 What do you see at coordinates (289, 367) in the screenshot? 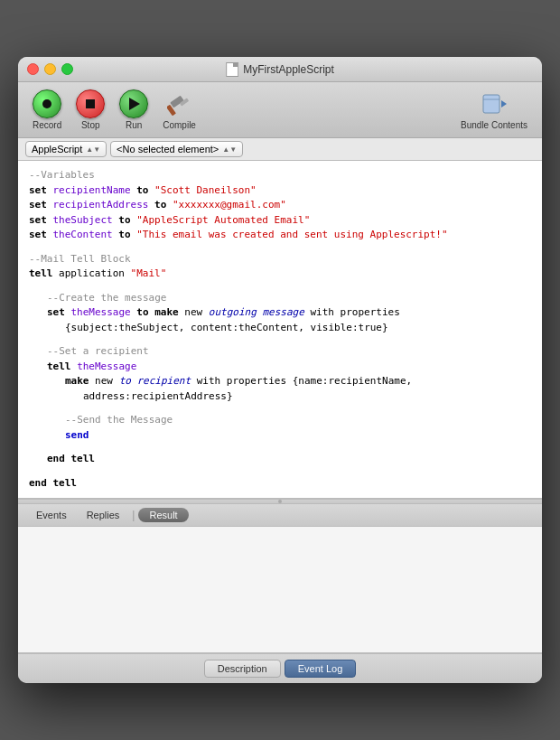
I see `code-line-12: tell theMessage` at bounding box center [289, 367].